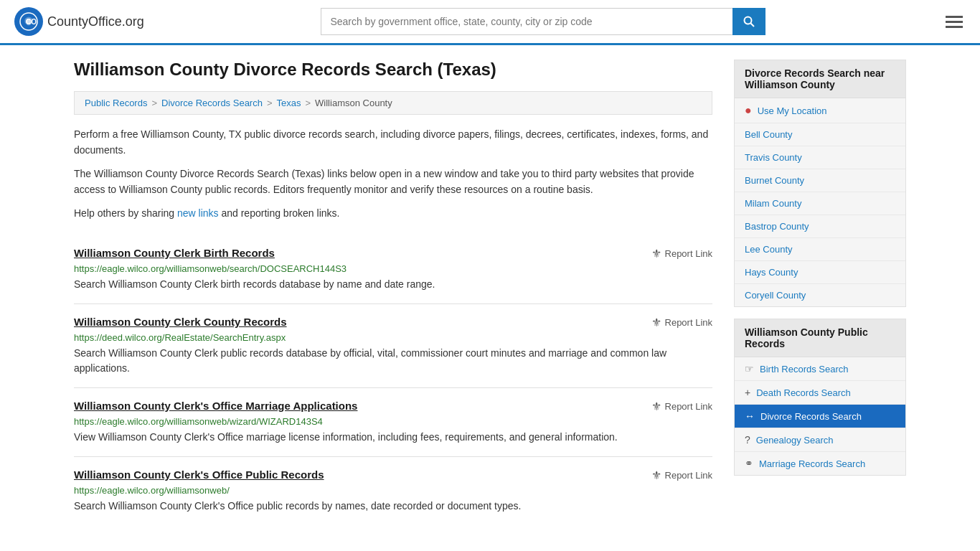 The width and height of the screenshot is (980, 551). Describe the element at coordinates (393, 337) in the screenshot. I see `result-url: https://deed.wilco.org/RealEstate/Search…` at that location.